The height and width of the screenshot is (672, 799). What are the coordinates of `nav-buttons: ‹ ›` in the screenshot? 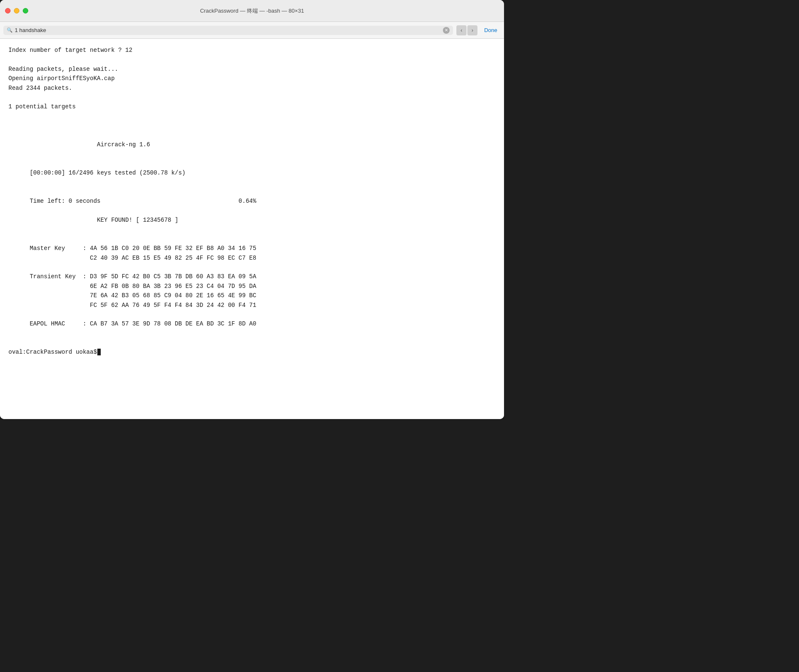 It's located at (467, 30).